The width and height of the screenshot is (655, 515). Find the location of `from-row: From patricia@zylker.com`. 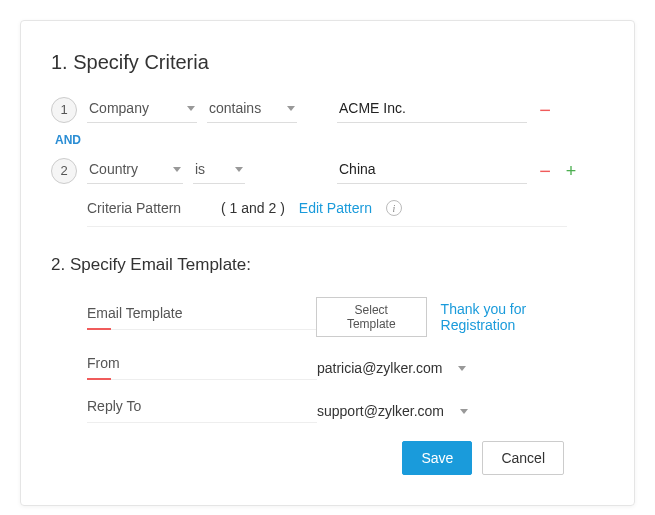

from-row: From patricia@zylker.com is located at coordinates (346, 368).